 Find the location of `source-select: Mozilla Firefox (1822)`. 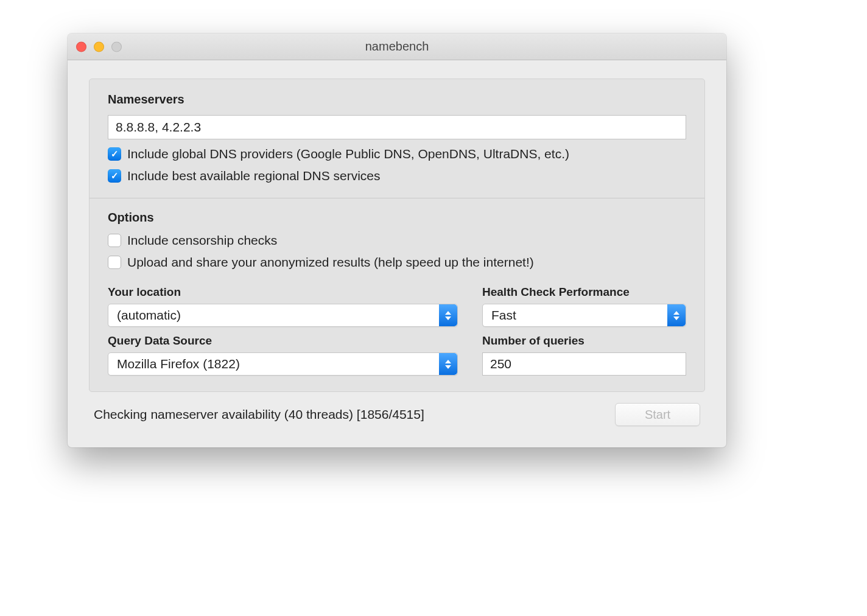

source-select: Mozilla Firefox (1822) is located at coordinates (283, 364).